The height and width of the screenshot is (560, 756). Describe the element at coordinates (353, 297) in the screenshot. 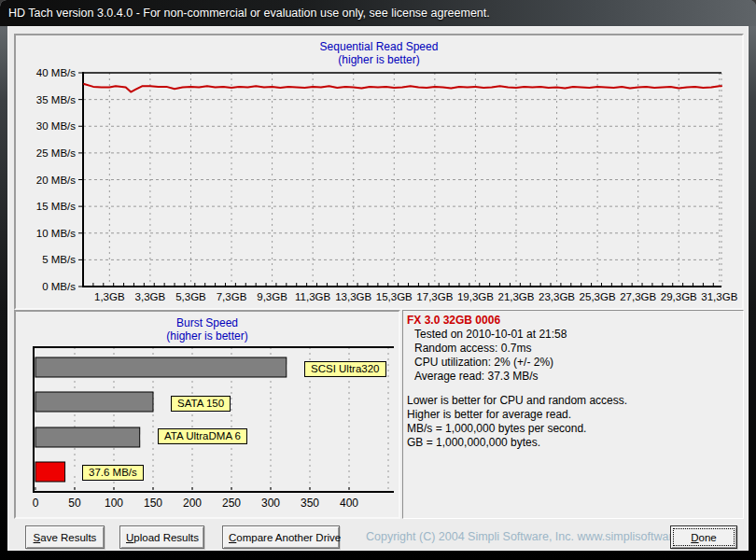

I see `svg-text: 13,3GB` at that location.